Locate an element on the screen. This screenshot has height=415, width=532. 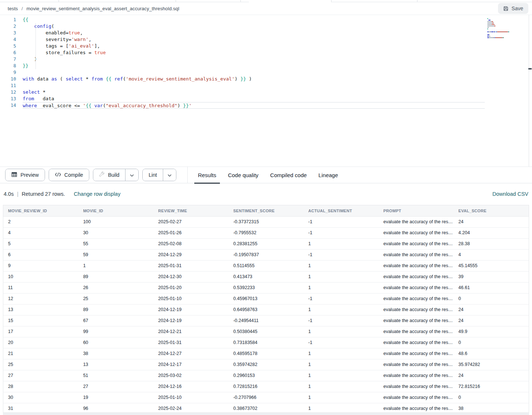
table-cell: 2025-03-02 is located at coordinates (191, 375).